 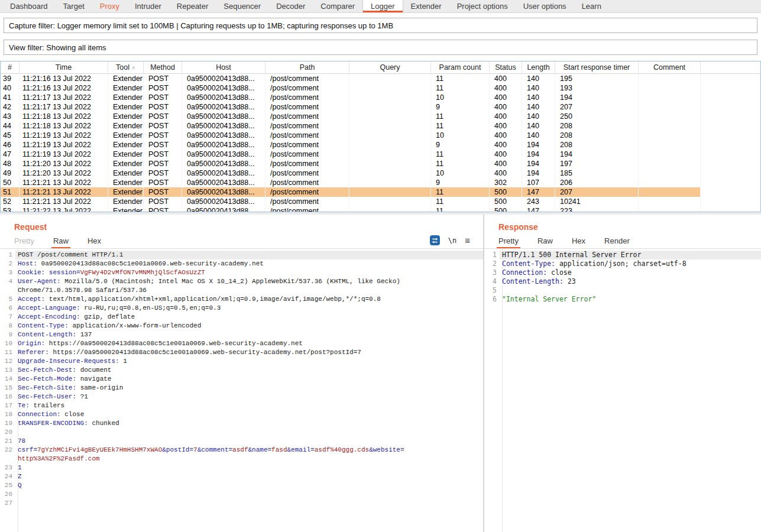 What do you see at coordinates (148, 6) in the screenshot?
I see `top-tab-intruder: Intruder` at bounding box center [148, 6].